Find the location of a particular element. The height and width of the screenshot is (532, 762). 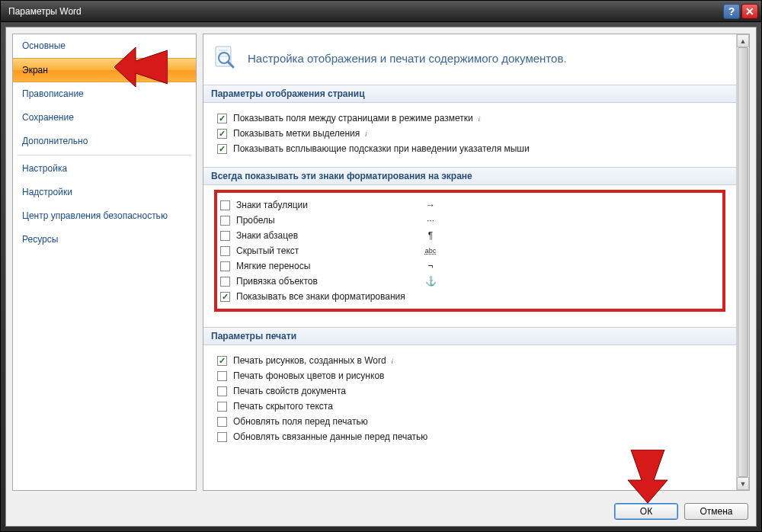

vertical-scrollbar: ▲ ▼ is located at coordinates (742, 262).